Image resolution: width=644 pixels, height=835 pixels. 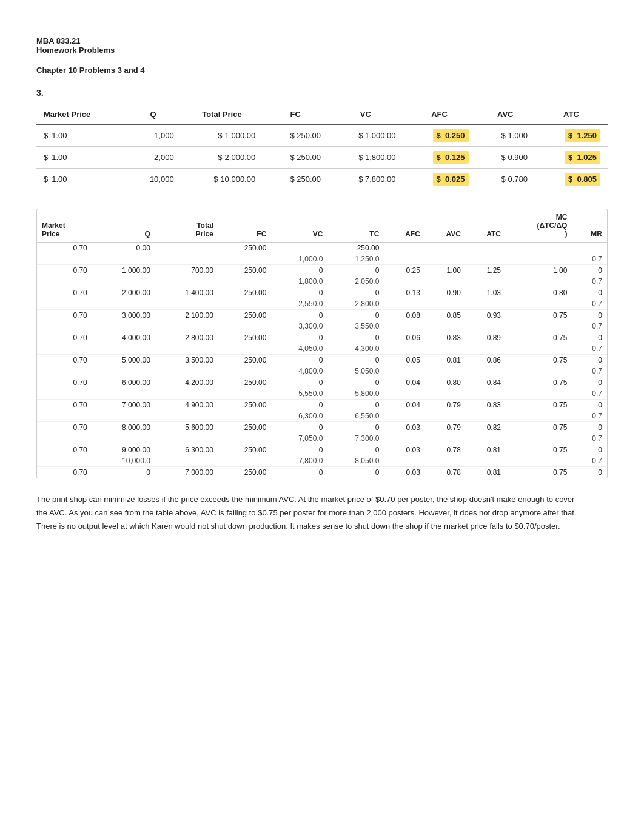 I want to click on table-row: 0.705,000.003,500.00250.00000.050.810.86…, so click(x=322, y=360).